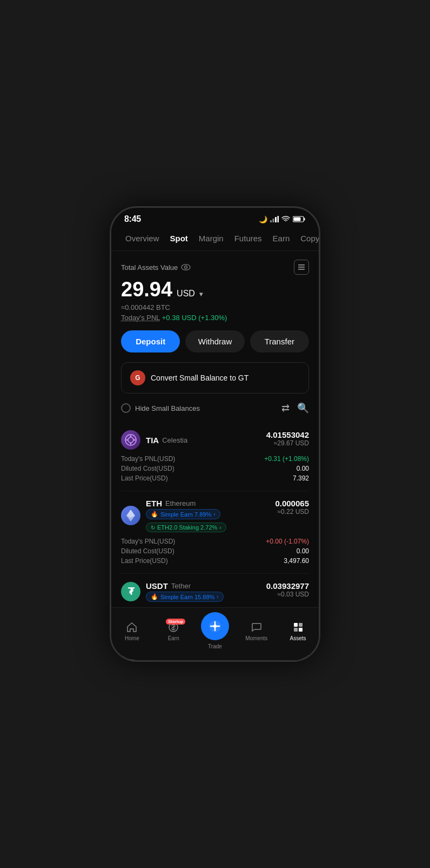 This screenshot has height=868, width=430. What do you see at coordinates (285, 408) in the screenshot?
I see `sort-icon: ⇄` at bounding box center [285, 408].